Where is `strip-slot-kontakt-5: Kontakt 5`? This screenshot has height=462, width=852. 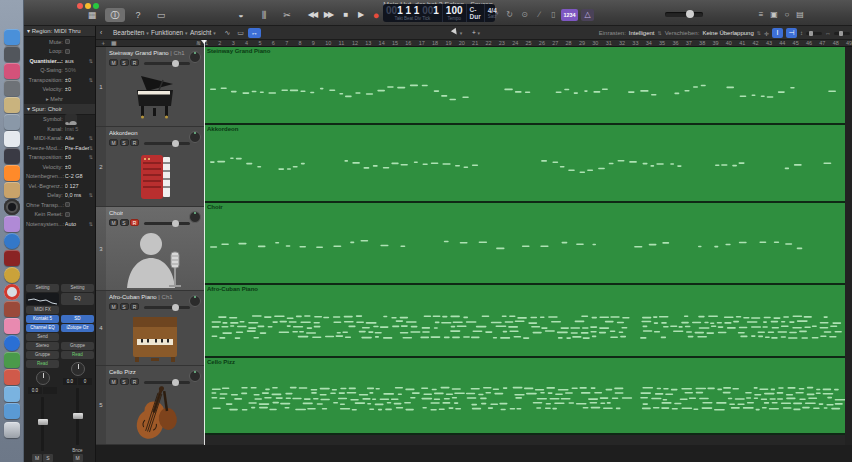 strip-slot-kontakt-5: Kontakt 5 is located at coordinates (42, 319).